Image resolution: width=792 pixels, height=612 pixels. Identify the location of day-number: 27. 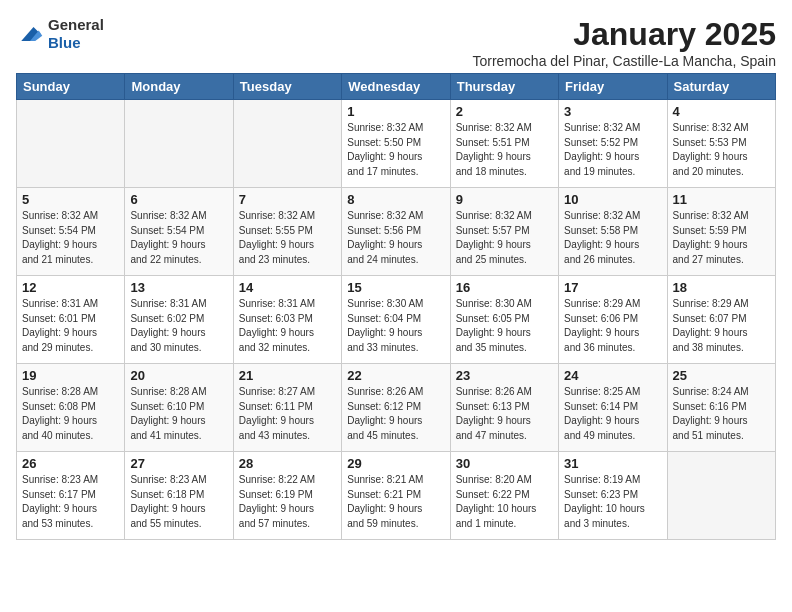
(178, 464).